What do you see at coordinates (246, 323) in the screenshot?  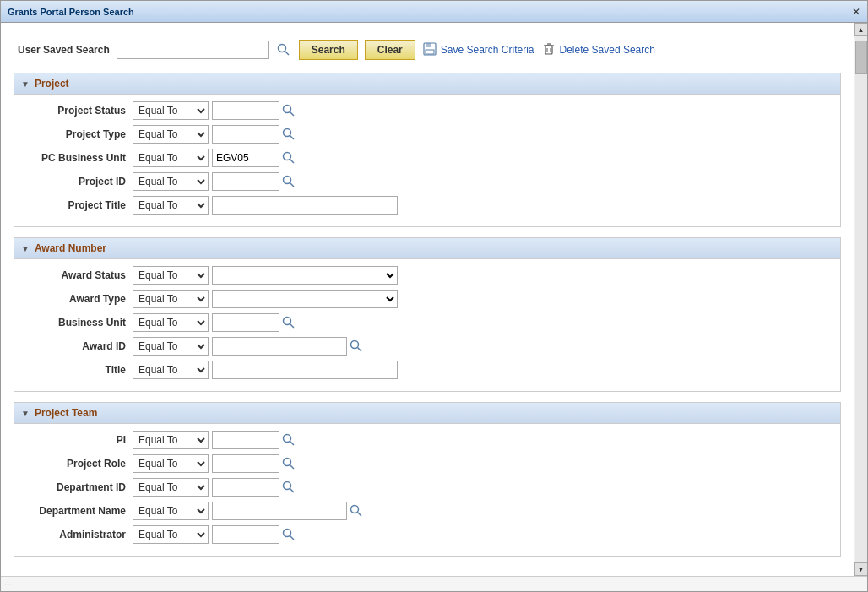 I see `business-unit-value` at bounding box center [246, 323].